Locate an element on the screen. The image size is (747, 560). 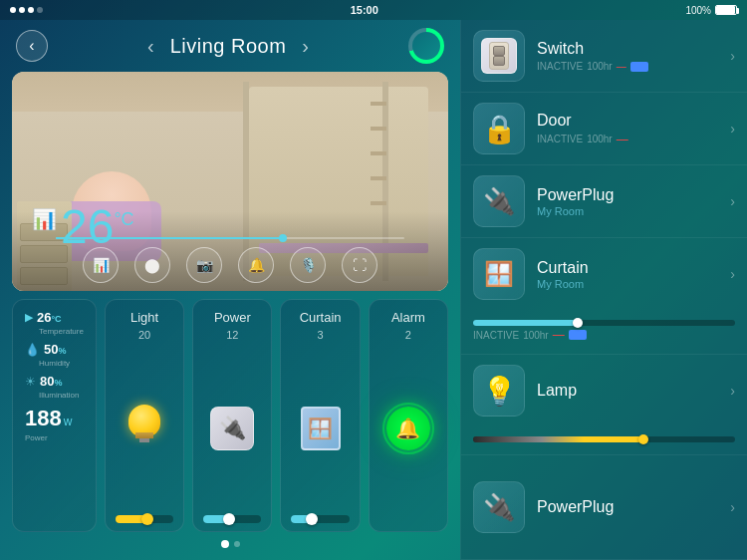
door-info: Door INACTIVE 100hr — is located at coordinates (625, 130).